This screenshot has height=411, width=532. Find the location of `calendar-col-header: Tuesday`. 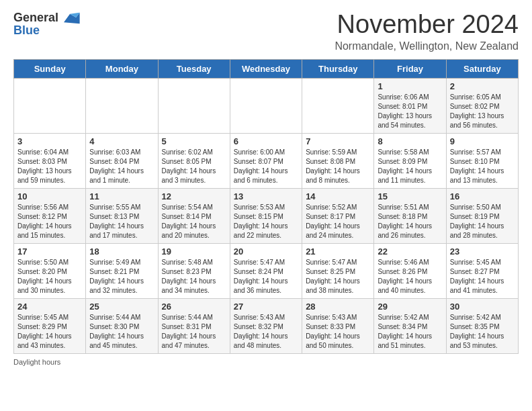

calendar-col-header: Tuesday is located at coordinates (193, 68).